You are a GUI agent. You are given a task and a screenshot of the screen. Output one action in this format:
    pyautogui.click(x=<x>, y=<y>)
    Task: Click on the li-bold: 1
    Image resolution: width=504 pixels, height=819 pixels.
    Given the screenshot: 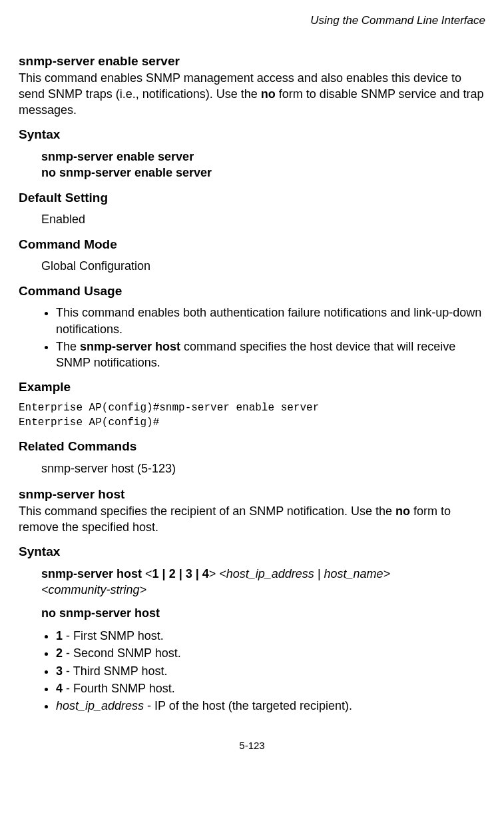 What is the action you would take?
    pyautogui.click(x=59, y=636)
    